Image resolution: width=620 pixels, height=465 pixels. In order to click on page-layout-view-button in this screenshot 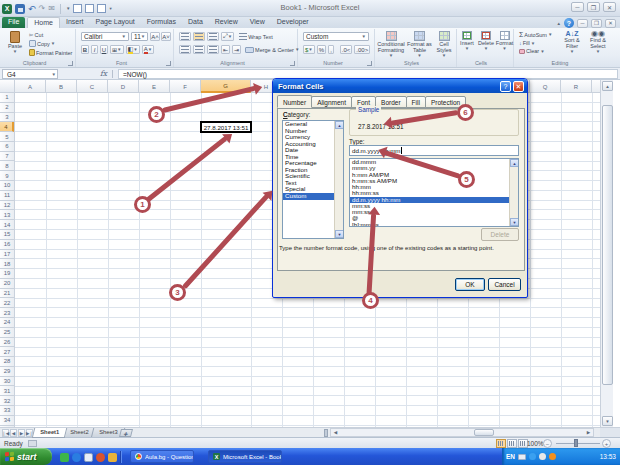, I will do `click(512, 444)`.